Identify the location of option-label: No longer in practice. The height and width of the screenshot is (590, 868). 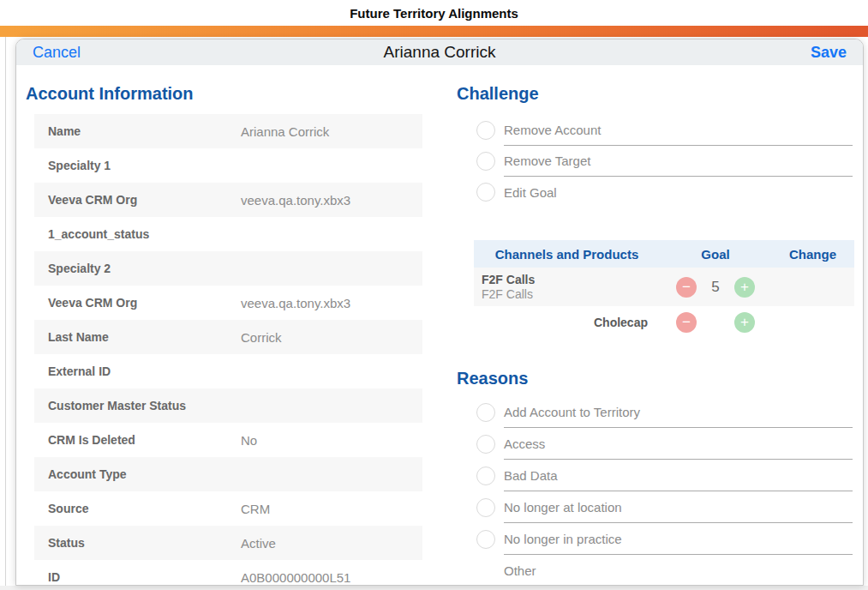
(679, 539).